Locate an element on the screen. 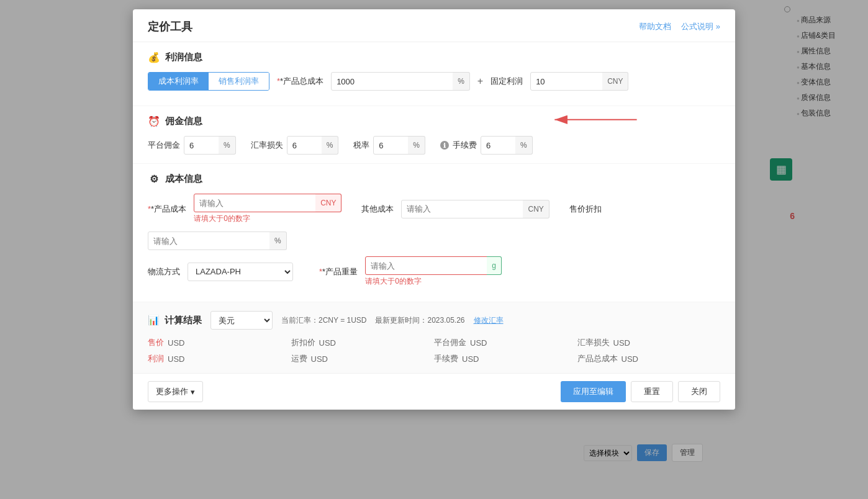  other-cost-input is located at coordinates (463, 209).